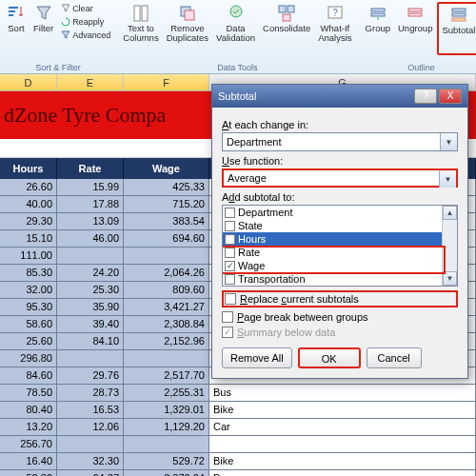  I want to click on table-row: 256.70, so click(238, 445).